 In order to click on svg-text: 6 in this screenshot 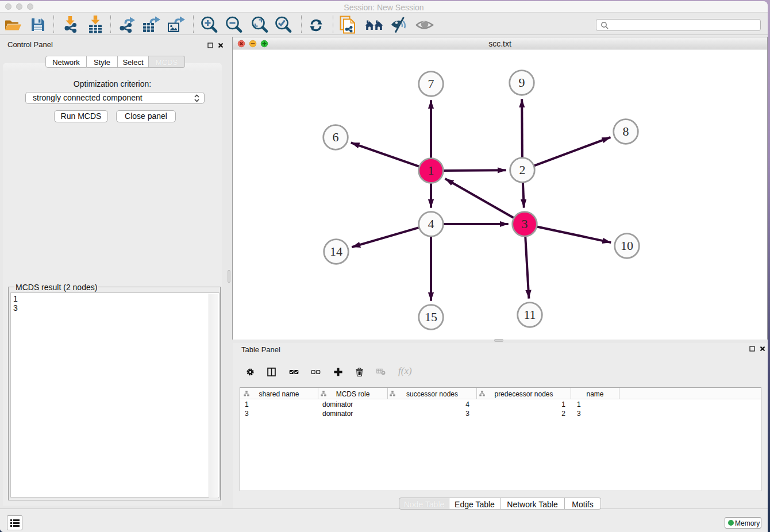, I will do `click(336, 137)`.